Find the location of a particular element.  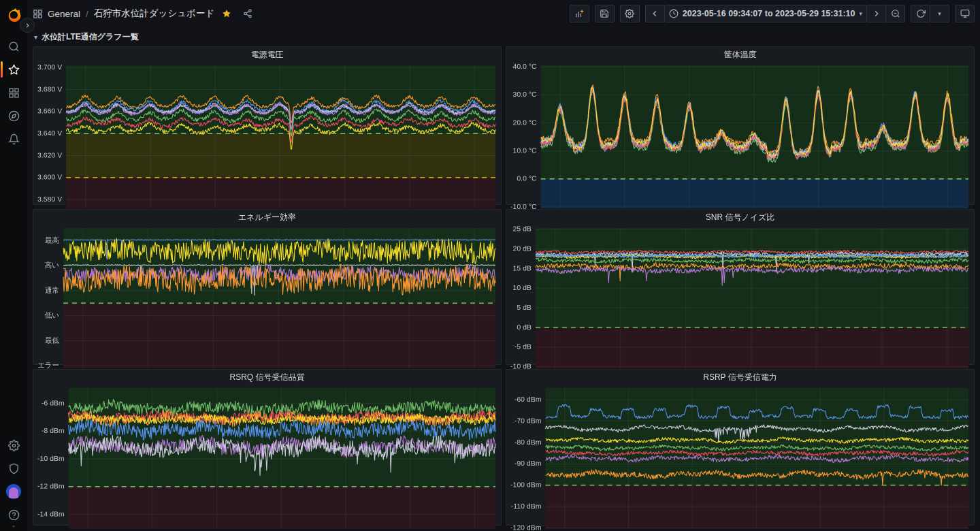

sidebar-expand-button is located at coordinates (27, 25).